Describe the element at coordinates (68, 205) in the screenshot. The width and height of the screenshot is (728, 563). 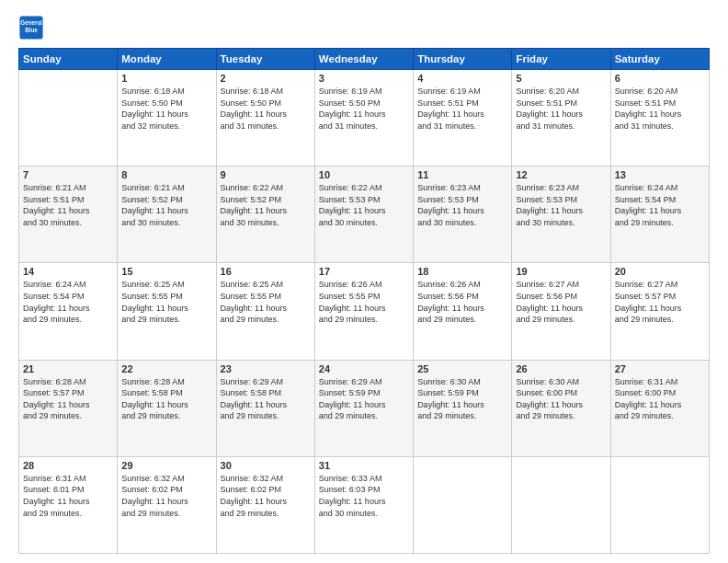
I see `cell-info: Sunrise: 6:21 AMSunset: 5:51 PMDaylight:…` at that location.